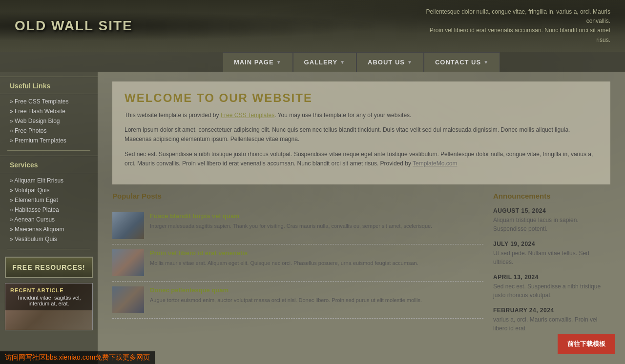  Describe the element at coordinates (49, 85) in the screenshot. I see `useful-links-title: Useful Links` at that location.